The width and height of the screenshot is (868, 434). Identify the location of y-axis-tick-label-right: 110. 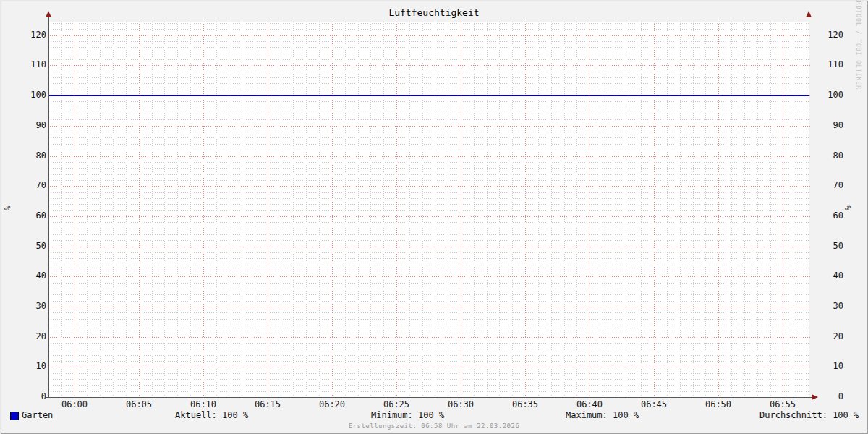
(829, 65).